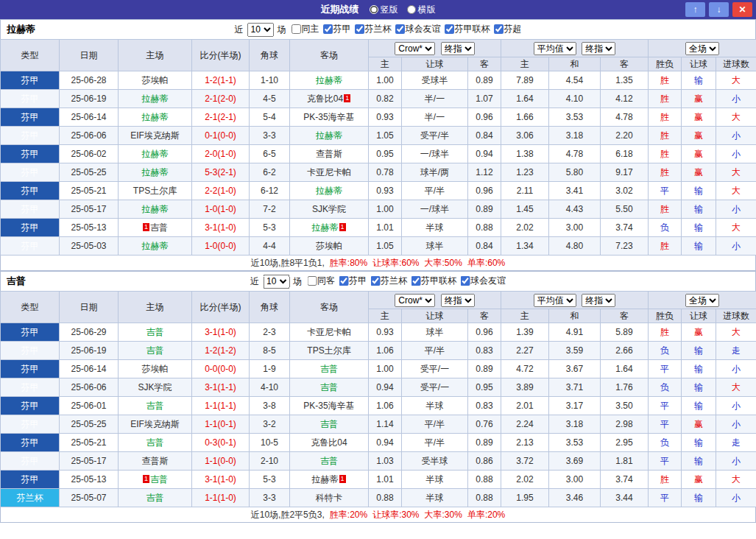  Describe the element at coordinates (378, 29) in the screenshot. I see `section-header: 拉赫蒂 近 10 场 同主芬甲芬兰杯球会友谊芬甲联杯芬超` at that location.